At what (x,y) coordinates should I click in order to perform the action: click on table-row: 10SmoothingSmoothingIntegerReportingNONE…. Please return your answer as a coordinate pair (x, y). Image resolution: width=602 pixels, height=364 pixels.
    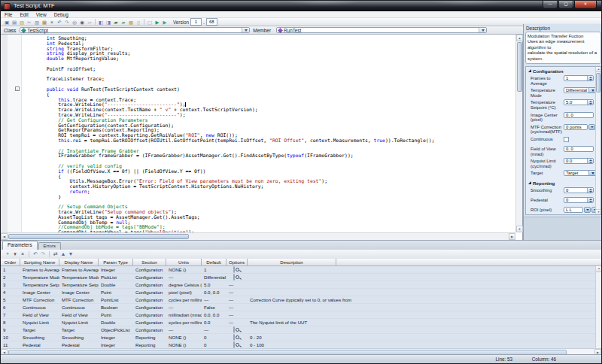
    Looking at the image, I should click on (298, 338).